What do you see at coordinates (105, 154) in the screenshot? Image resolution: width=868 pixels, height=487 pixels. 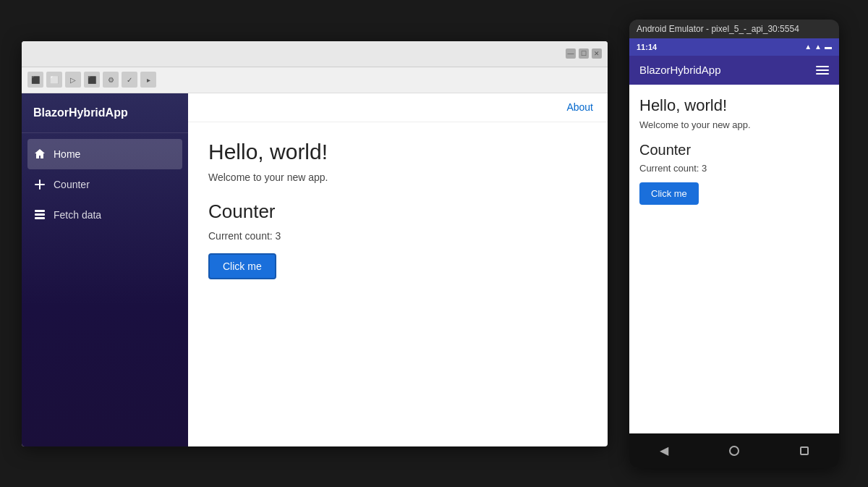 I see `sidebar-item-home: Home` at bounding box center [105, 154].